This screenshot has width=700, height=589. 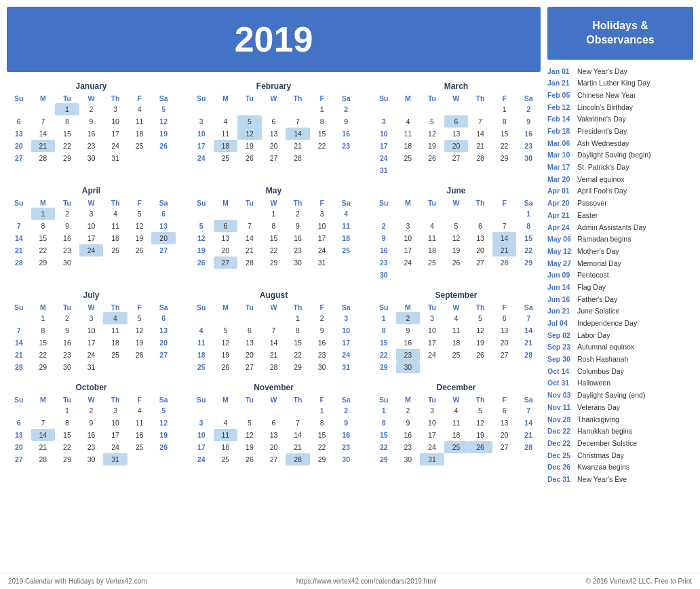 What do you see at coordinates (620, 456) in the screenshot?
I see `holiday-item: Dec 25Christmas Day` at bounding box center [620, 456].